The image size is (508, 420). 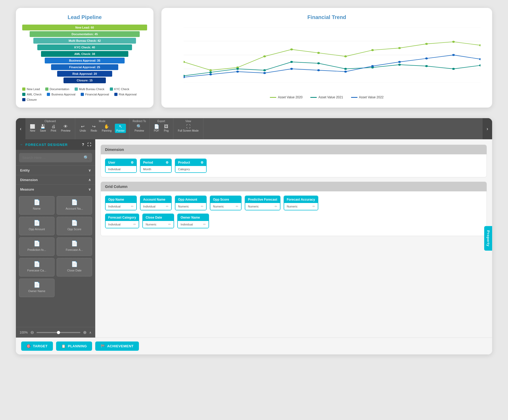 What do you see at coordinates (117, 346) in the screenshot?
I see `achievement-button: 🏁ACHIEVEMENT` at bounding box center [117, 346].